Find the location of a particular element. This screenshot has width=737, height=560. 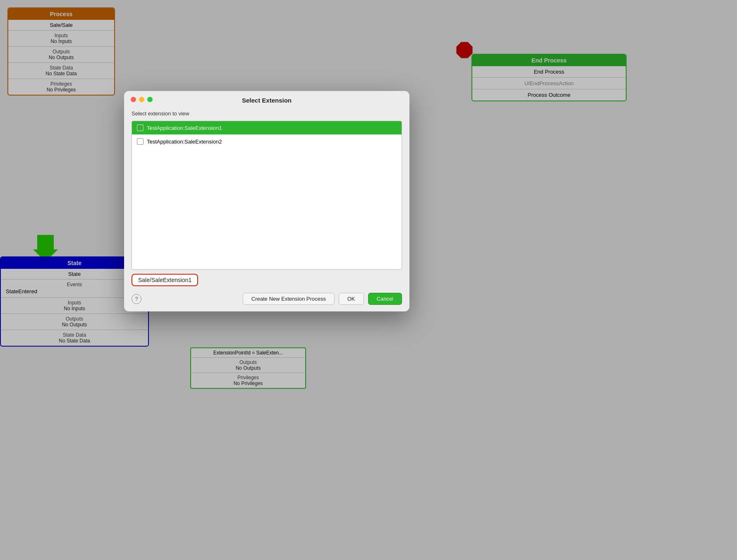

modal-titlebar: Select Extension is located at coordinates (267, 99).